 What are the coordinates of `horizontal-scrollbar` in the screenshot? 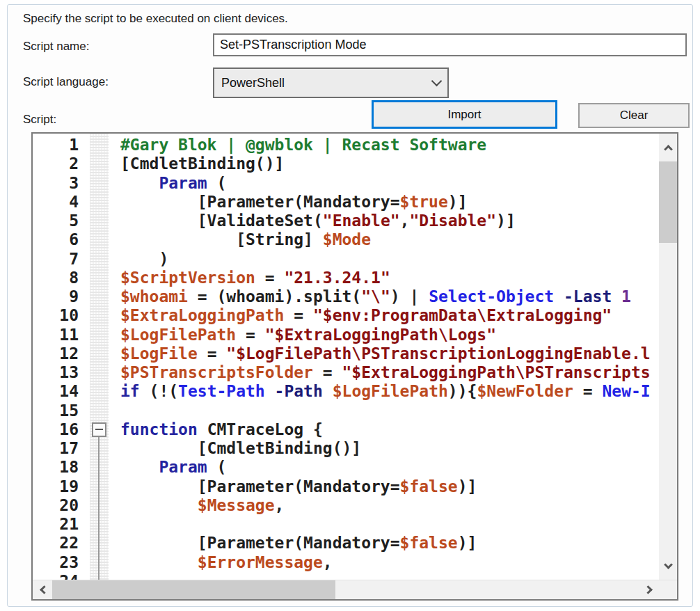 It's located at (355, 589).